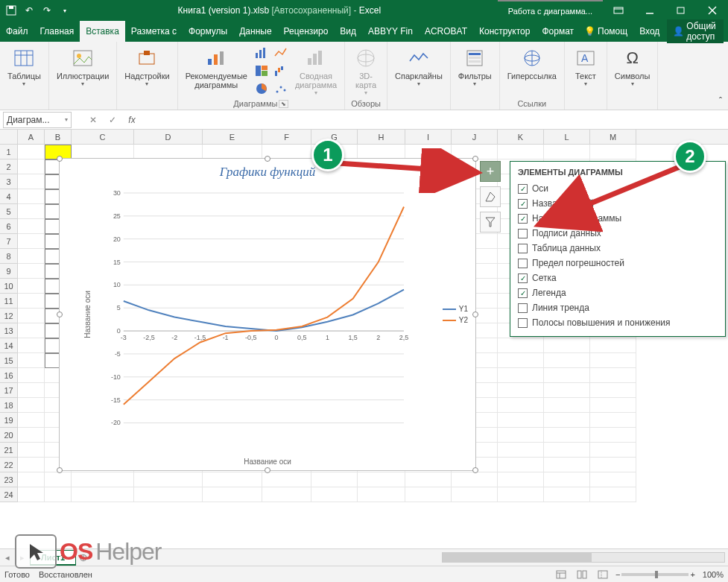 The height and width of the screenshot is (582, 728). Describe the element at coordinates (57, 31) in the screenshot. I see `tab-главная: Главная` at that location.